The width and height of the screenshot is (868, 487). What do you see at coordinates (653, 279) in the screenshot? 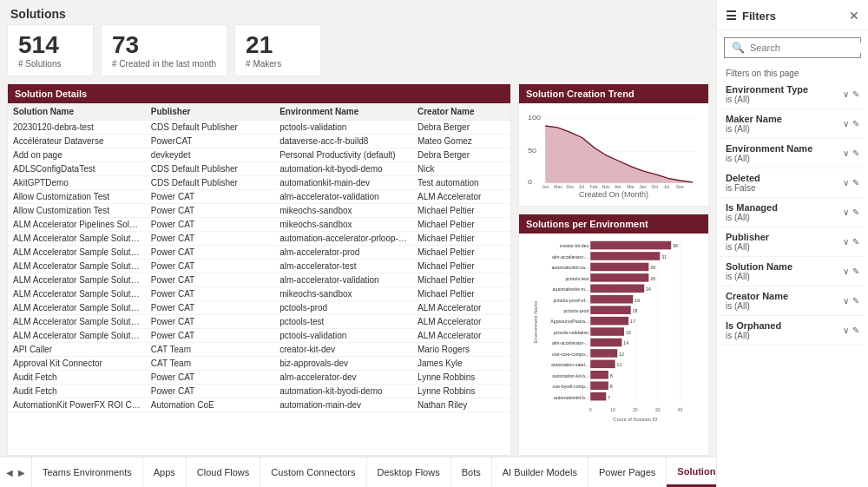
I see `svg-text: 26` at bounding box center [653, 279].